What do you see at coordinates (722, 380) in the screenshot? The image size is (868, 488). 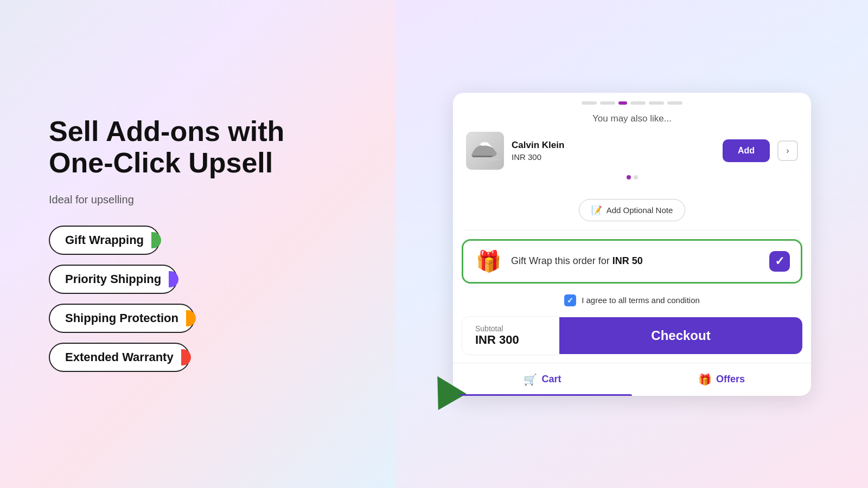 I see `nav-tab-offers: 🎁 Offers` at bounding box center [722, 380].